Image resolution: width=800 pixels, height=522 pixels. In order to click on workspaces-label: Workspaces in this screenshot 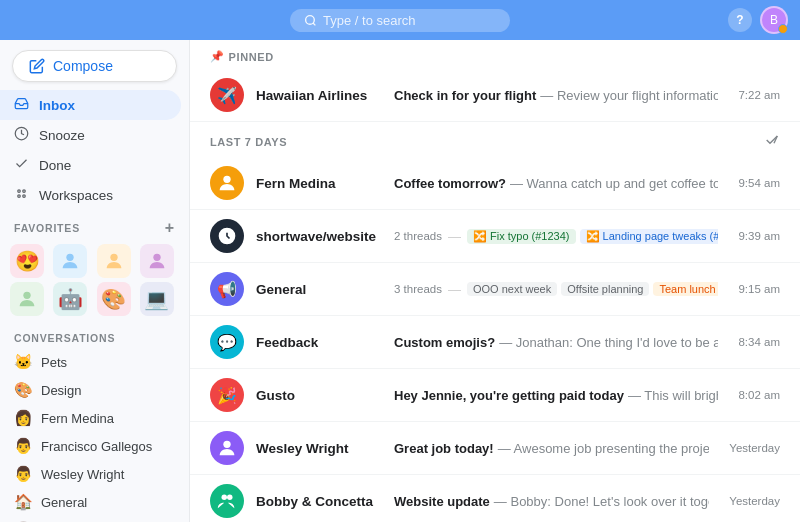, I will do `click(76, 196)`.